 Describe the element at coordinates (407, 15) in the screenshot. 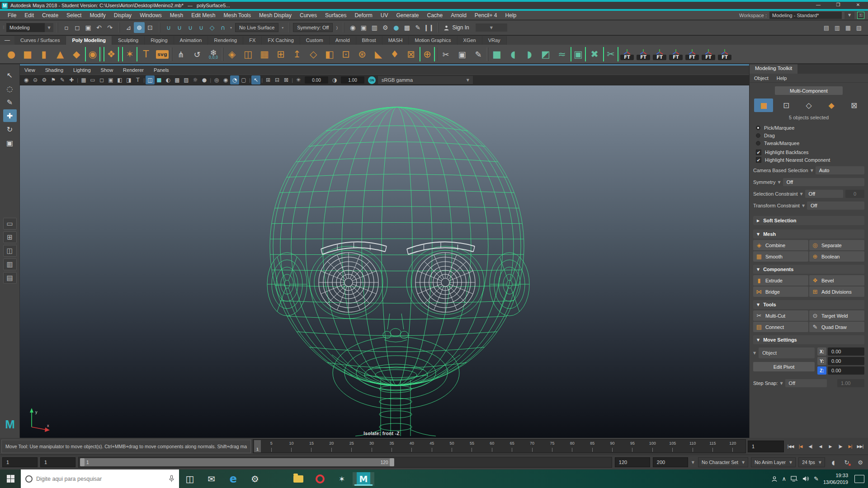

I see `menu-item: Generate` at that location.